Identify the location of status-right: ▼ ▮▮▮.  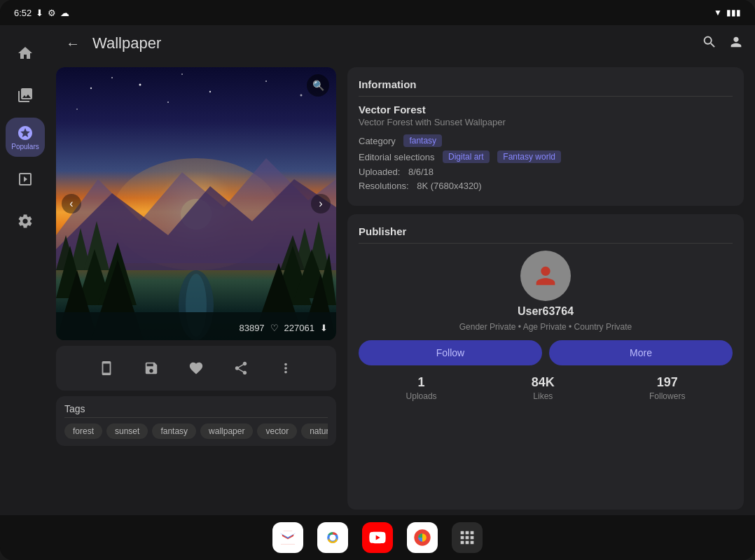
(727, 13).